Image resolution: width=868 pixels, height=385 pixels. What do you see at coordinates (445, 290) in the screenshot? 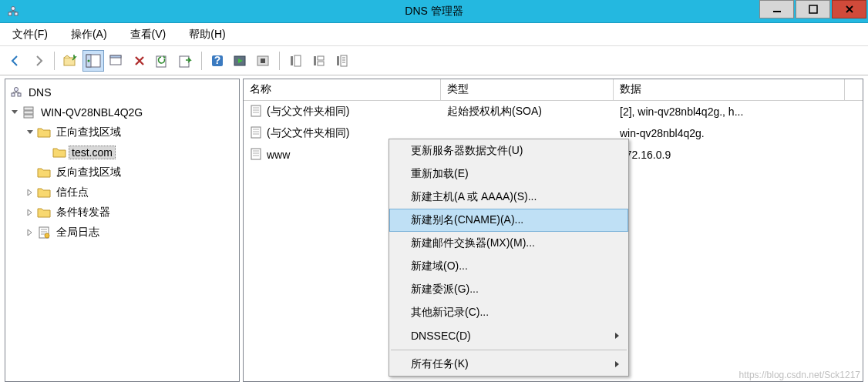
I see `context-item-label: 新建委派(G)...` at bounding box center [445, 290].